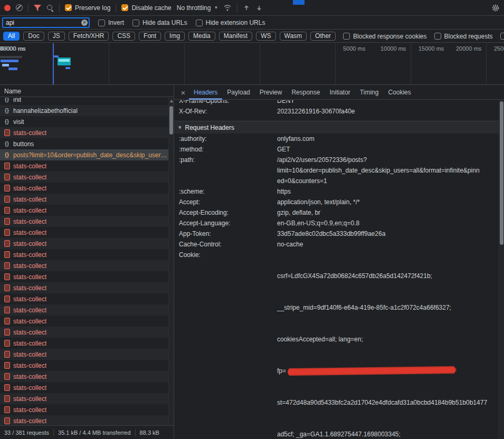  Describe the element at coordinates (246, 8) in the screenshot. I see `export-har-button` at that location.